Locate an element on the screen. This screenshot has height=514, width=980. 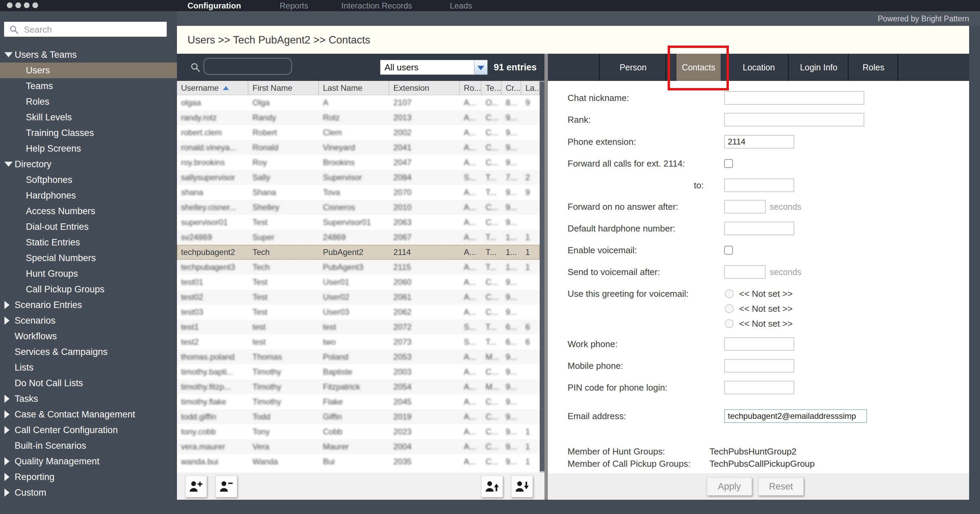
sidebar-item-scenario-entries: Scenario Entries is located at coordinates (88, 305).